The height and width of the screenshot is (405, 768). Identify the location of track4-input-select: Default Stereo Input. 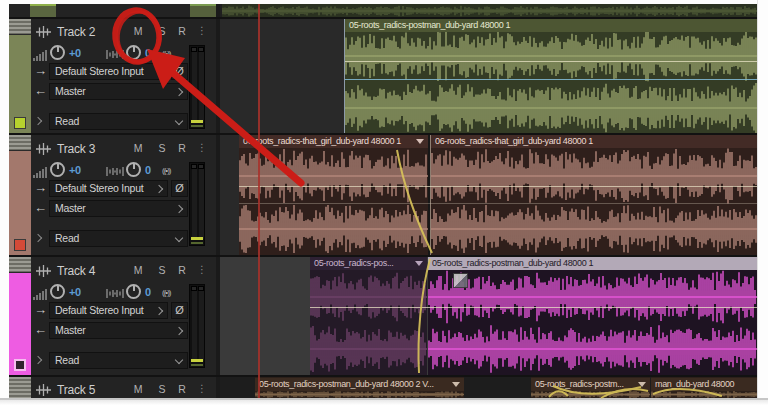
(108, 310).